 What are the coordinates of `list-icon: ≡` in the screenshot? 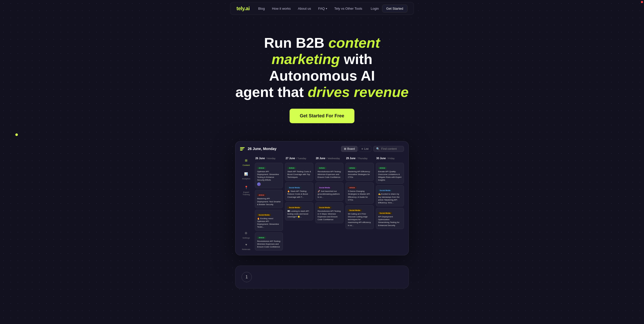 It's located at (362, 149).